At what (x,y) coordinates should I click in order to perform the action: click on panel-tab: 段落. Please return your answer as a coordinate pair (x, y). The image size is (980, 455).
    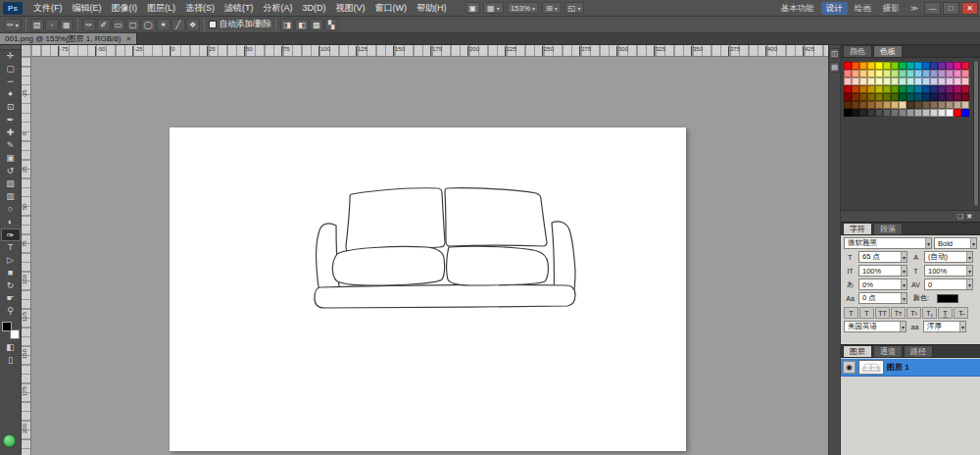
    Looking at the image, I should click on (888, 228).